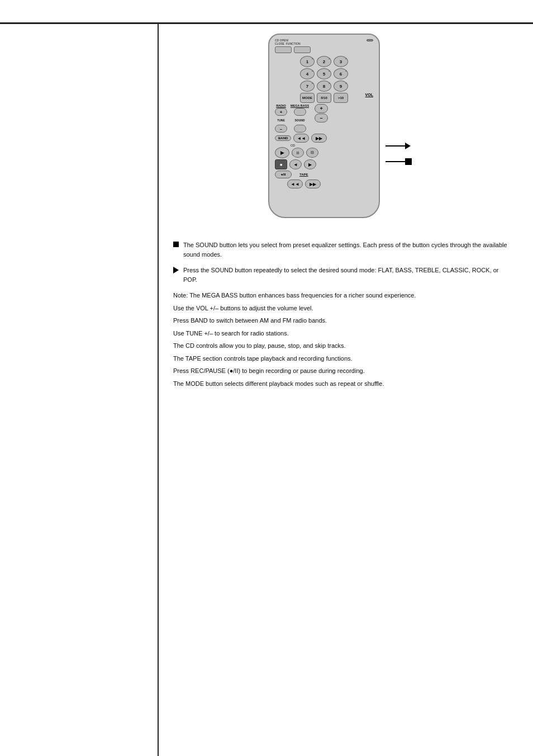 This screenshot has width=533, height=756. Describe the element at coordinates (283, 50) in the screenshot. I see `cd-open-close-btn` at that location.